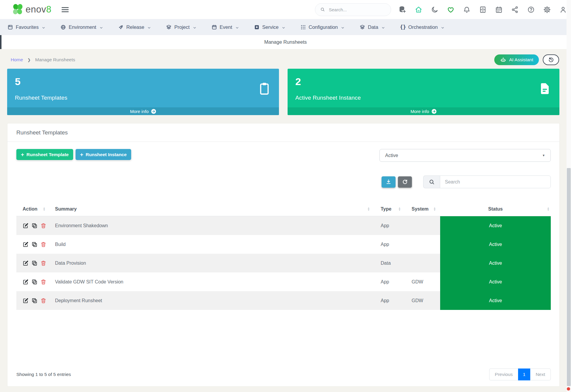 This screenshot has height=392, width=571. What do you see at coordinates (353, 10) in the screenshot?
I see `global-search` at bounding box center [353, 10].